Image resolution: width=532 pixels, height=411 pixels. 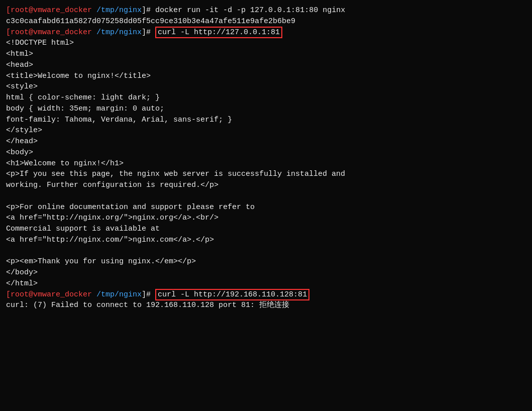 I want to click on output-12: </style>, so click(x=24, y=131).